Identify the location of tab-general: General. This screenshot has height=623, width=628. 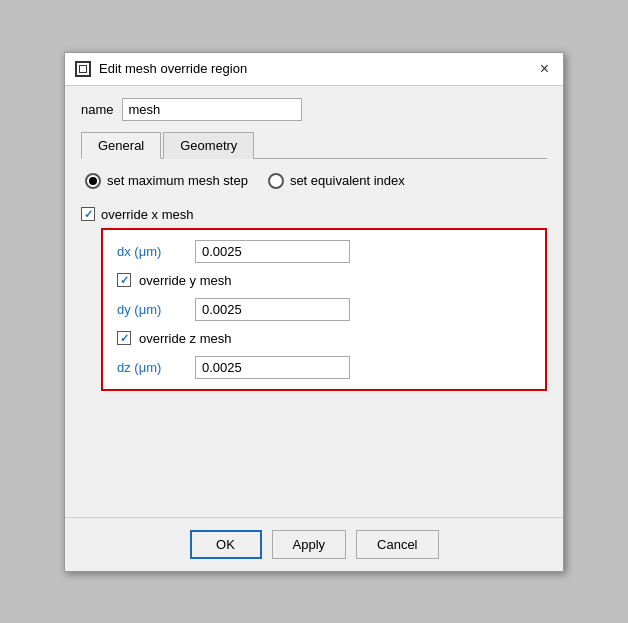
(121, 146).